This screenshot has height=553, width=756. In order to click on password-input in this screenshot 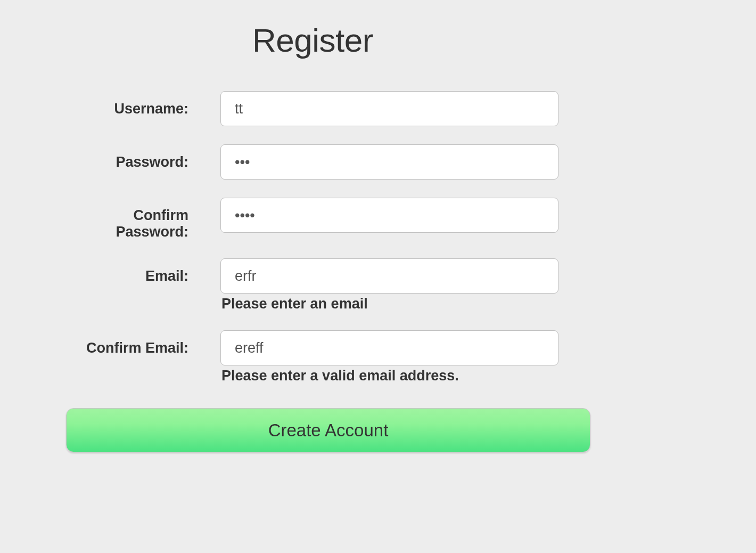, I will do `click(390, 162)`.